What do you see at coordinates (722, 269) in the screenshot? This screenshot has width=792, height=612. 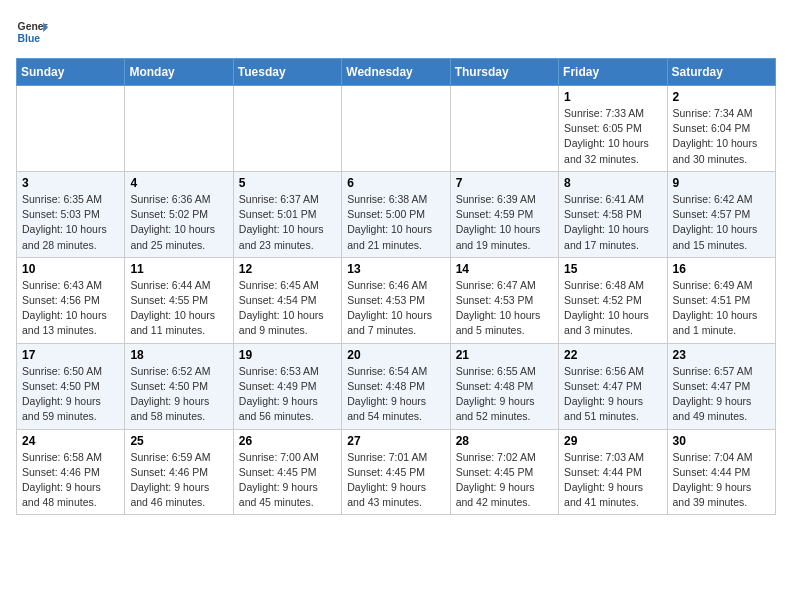 I see `day-number: 16` at bounding box center [722, 269].